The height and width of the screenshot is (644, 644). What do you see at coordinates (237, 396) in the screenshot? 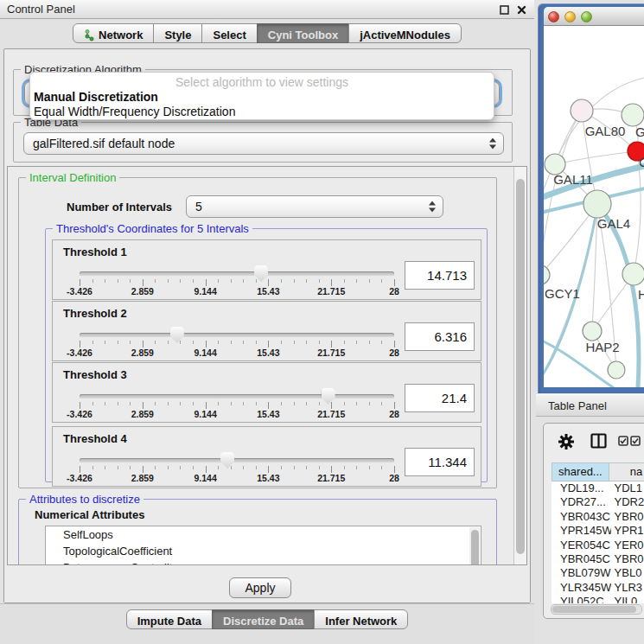
I see `threshold-3-slider-track` at bounding box center [237, 396].